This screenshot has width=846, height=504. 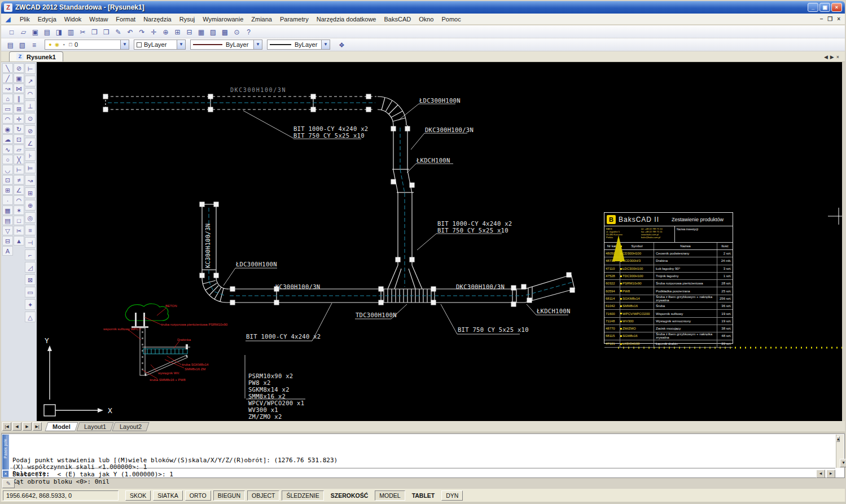 What do you see at coordinates (825, 7) in the screenshot?
I see `restore-button: ▣` at bounding box center [825, 7].